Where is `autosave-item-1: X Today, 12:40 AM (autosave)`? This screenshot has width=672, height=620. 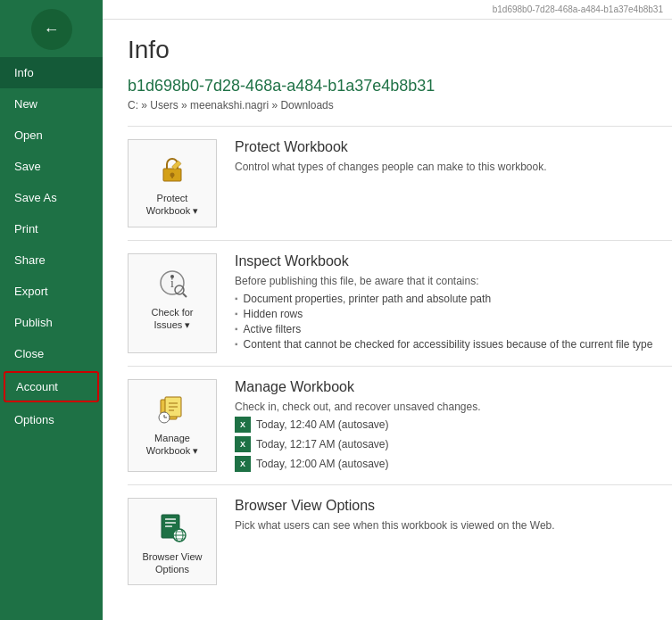 autosave-item-1: X Today, 12:40 AM (autosave) is located at coordinates (444, 425).